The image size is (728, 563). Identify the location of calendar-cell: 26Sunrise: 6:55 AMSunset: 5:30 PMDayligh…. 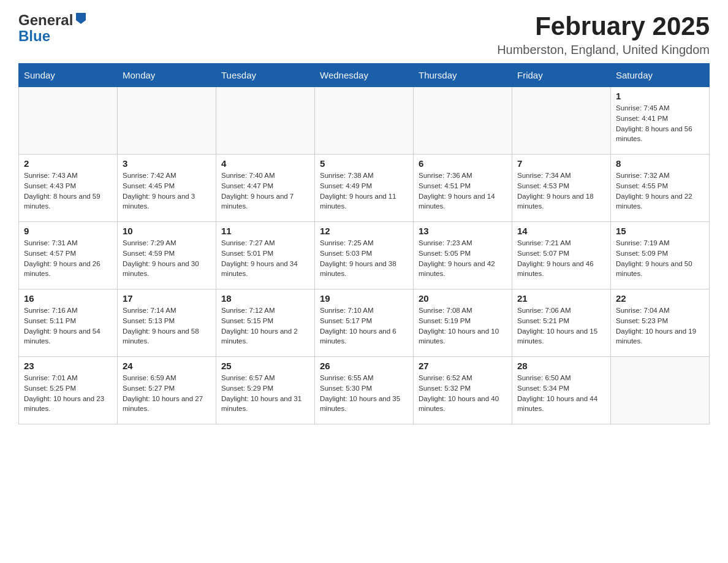
(364, 391).